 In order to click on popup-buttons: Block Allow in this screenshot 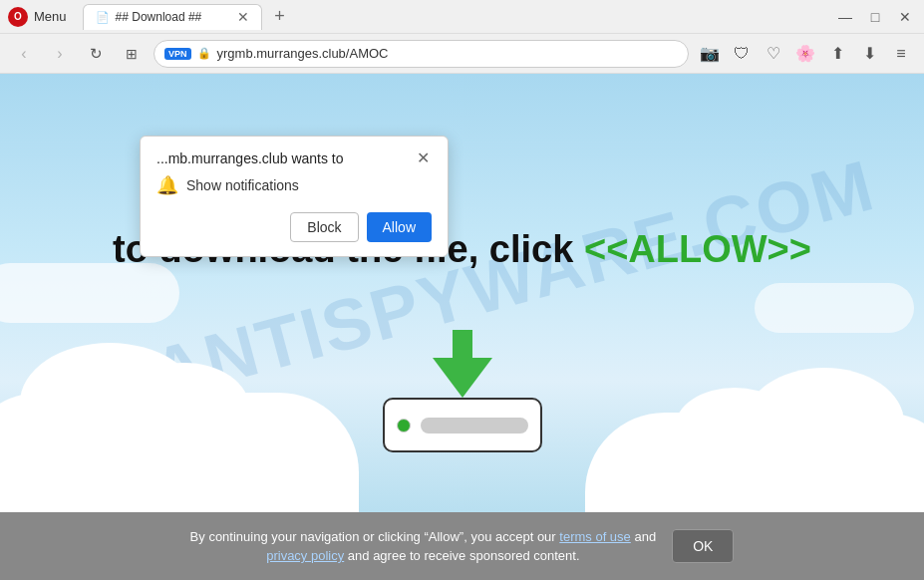, I will do `click(294, 227)`.